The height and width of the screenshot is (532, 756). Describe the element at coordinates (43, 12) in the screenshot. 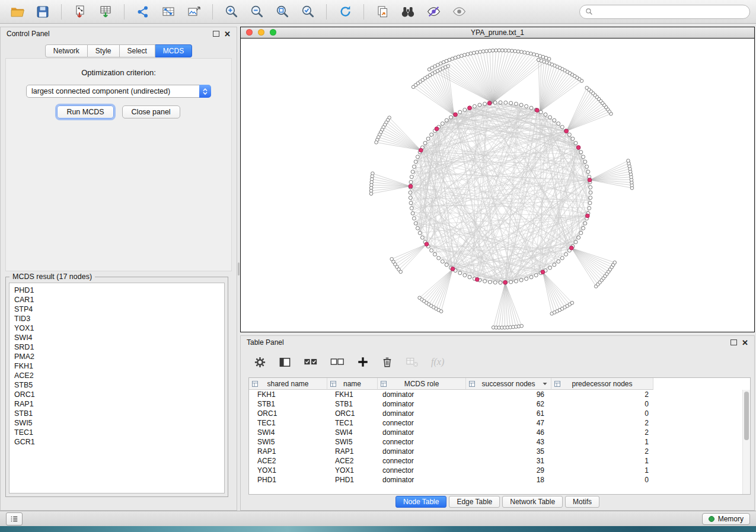

I see `save-session-button` at that location.